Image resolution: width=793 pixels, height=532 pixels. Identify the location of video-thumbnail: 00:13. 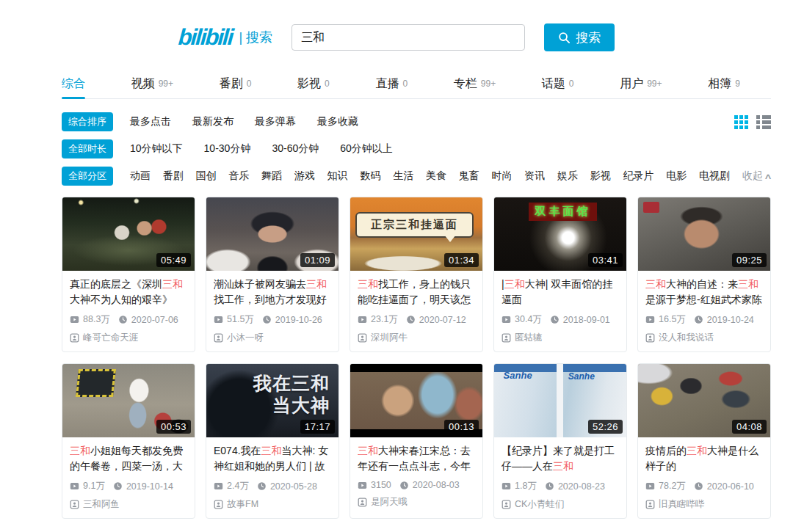
(416, 401).